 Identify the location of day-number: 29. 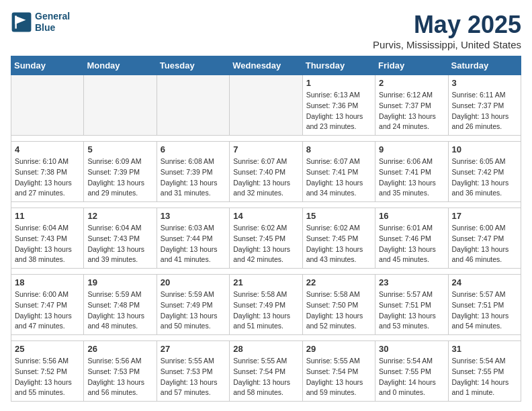
(339, 349).